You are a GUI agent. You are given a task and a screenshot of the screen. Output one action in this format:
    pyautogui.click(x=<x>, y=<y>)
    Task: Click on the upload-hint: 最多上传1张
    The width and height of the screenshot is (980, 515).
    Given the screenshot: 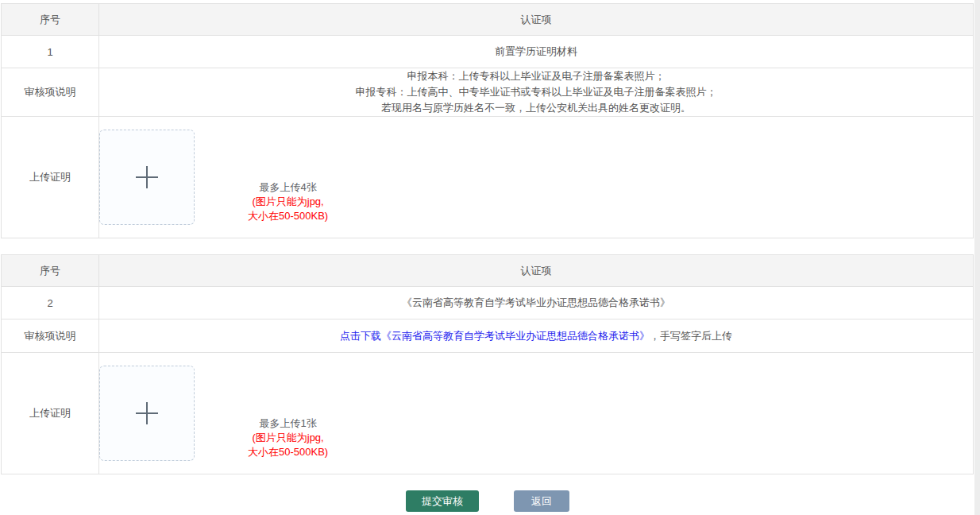 What is the action you would take?
    pyautogui.click(x=287, y=424)
    